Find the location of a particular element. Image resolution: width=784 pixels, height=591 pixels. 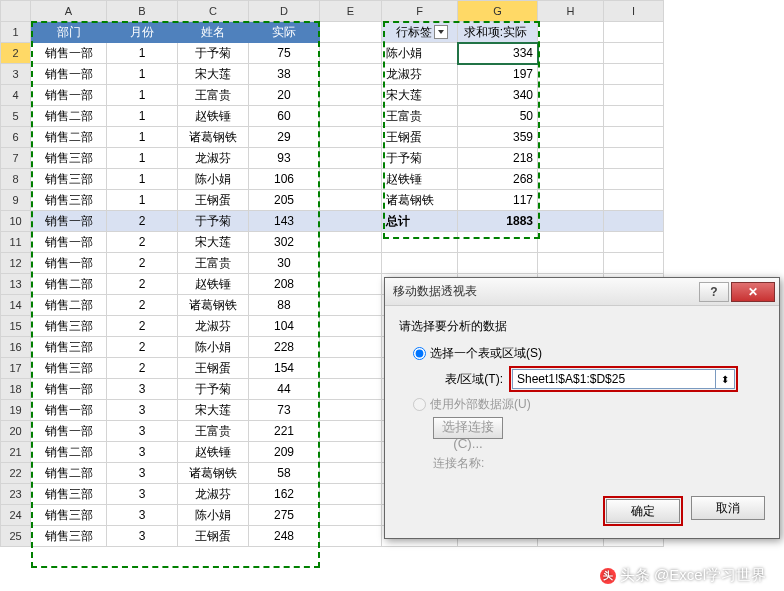

cell: 58 is located at coordinates (284, 474).